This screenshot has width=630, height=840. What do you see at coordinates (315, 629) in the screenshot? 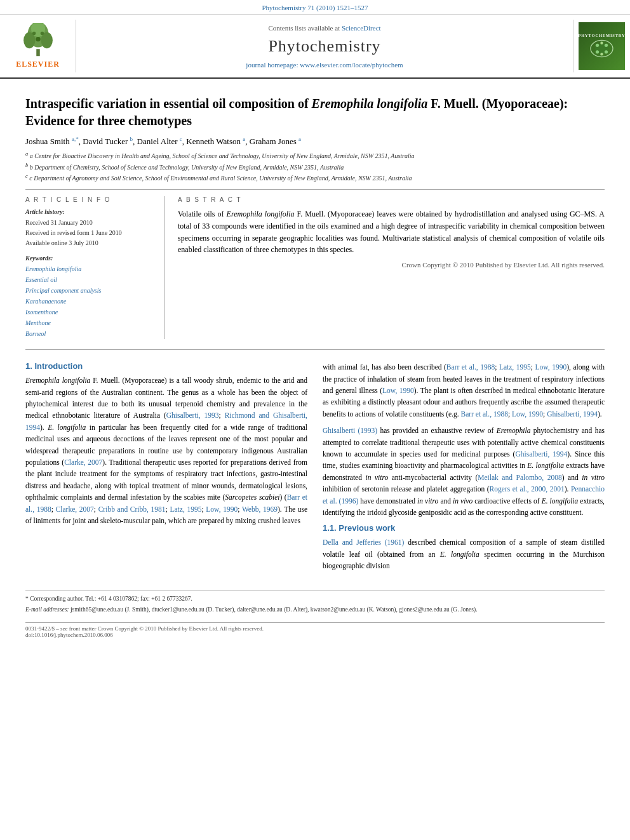
I see `issn-line: 0031-9422/$ – see front matter Crown Cop…` at bounding box center [315, 629].